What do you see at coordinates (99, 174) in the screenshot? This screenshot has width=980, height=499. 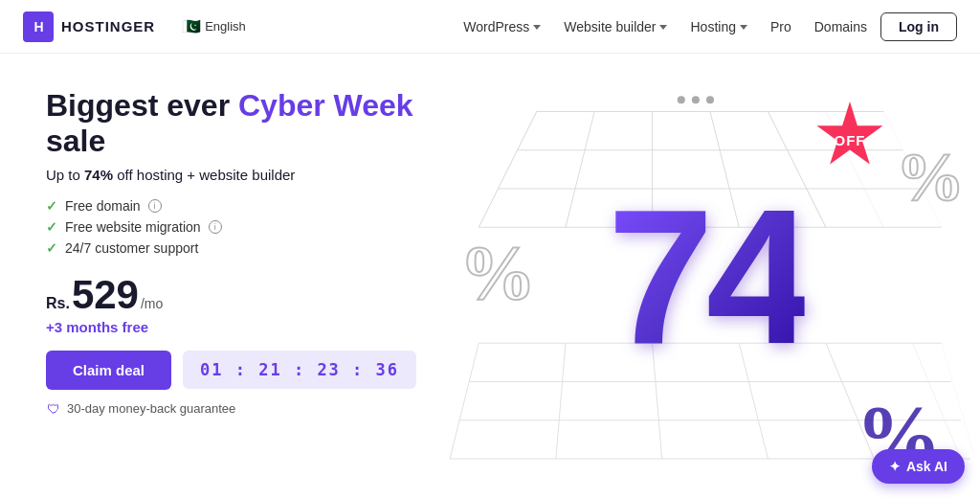 I see `subheadline-percent: 74%` at bounding box center [99, 174].